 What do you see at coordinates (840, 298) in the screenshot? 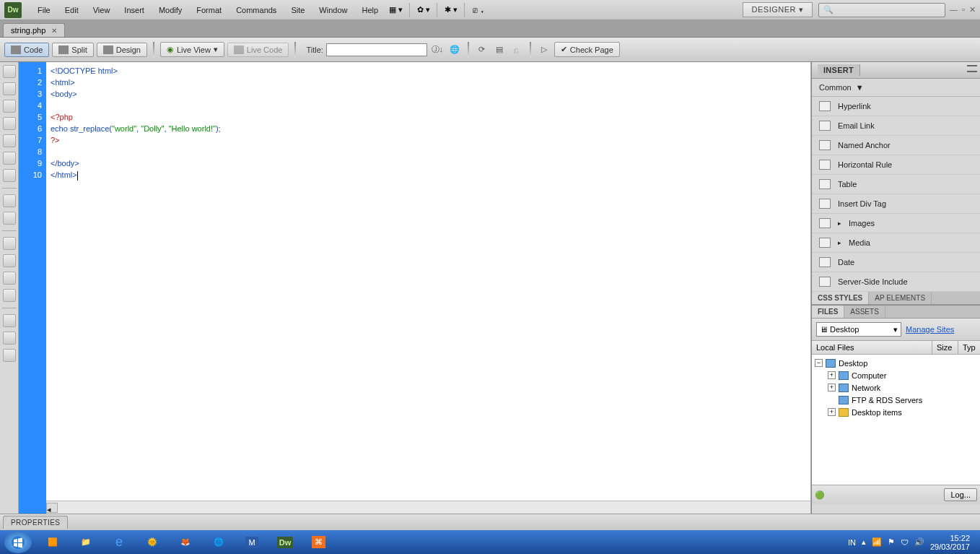
I see `css-styles-tab: CSS STYLES` at bounding box center [840, 298].